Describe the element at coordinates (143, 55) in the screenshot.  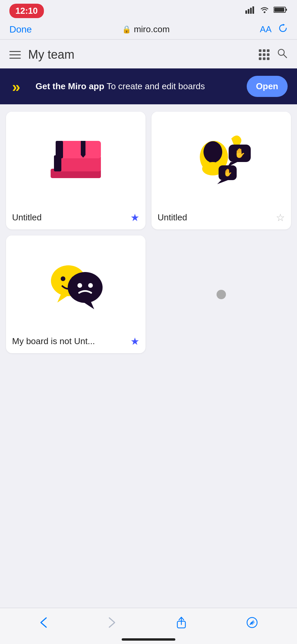
I see `team-title: My team` at that location.